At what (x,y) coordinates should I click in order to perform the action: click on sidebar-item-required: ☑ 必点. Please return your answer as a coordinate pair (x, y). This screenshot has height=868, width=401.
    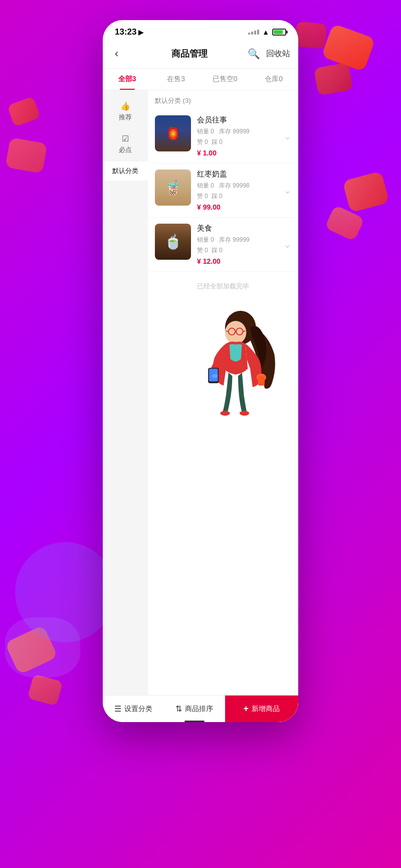
    Looking at the image, I should click on (125, 144).